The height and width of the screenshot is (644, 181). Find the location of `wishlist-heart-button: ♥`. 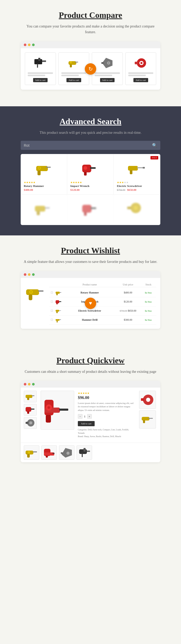

wishlist-heart-button: ♥ is located at coordinates (90, 303).